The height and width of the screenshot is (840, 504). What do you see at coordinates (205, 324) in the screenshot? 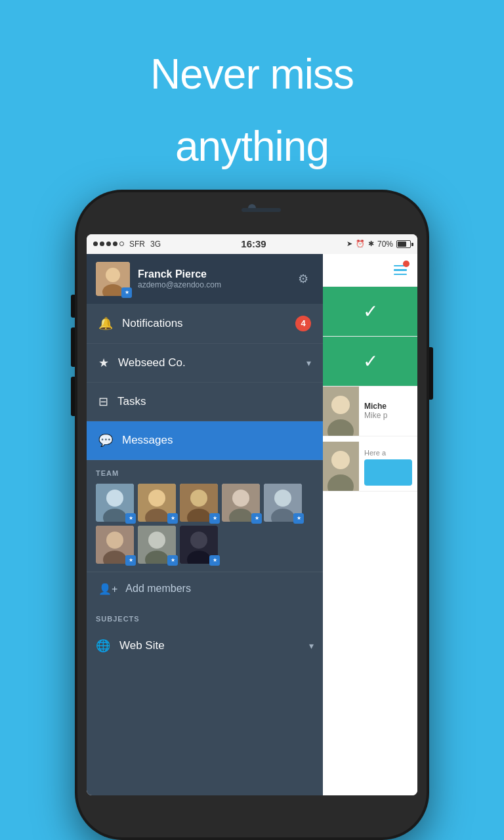
I see `notifications-menu-item: 🔔 Notifications 4` at bounding box center [205, 324].